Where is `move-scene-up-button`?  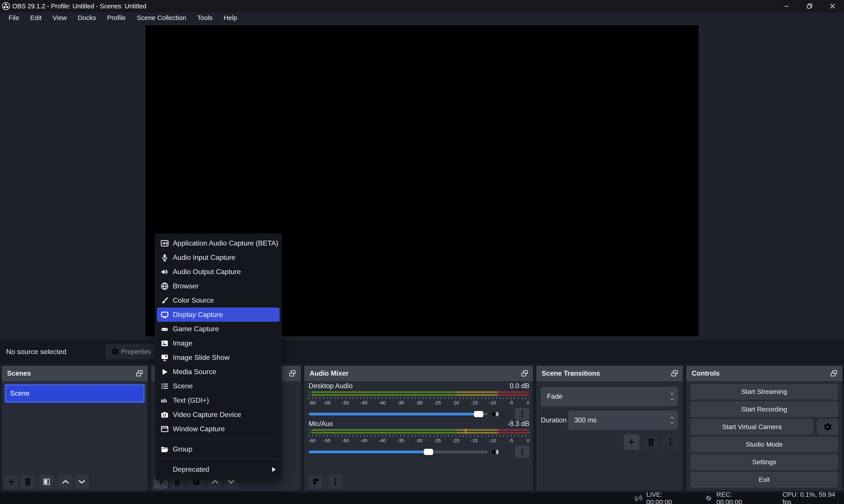
move-scene-up-button is located at coordinates (66, 482).